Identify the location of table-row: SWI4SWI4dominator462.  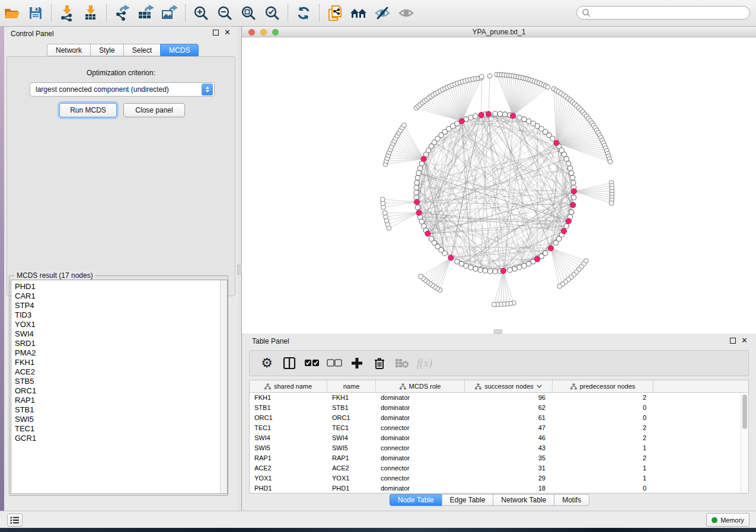
(499, 438).